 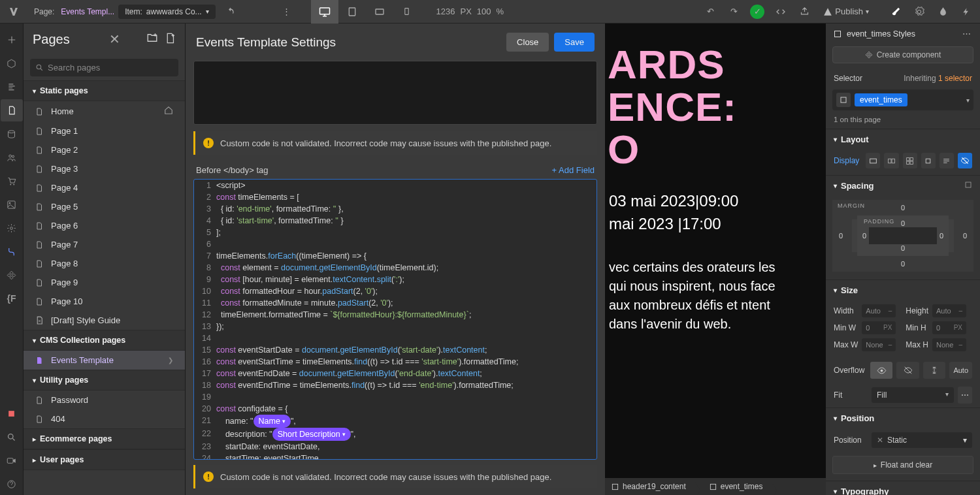 I want to click on close-button: Close, so click(x=528, y=42).